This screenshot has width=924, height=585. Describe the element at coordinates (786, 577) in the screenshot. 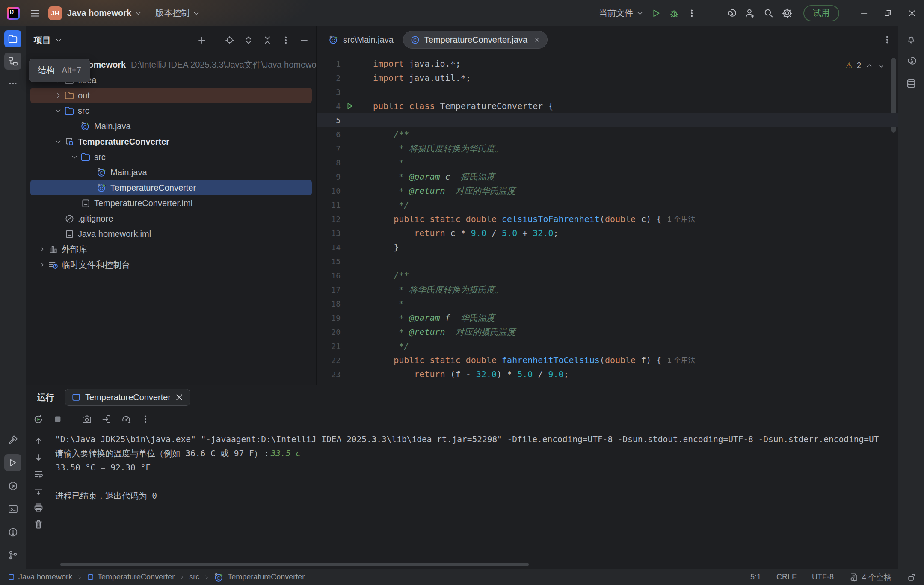

I see `line-separator: CRLF` at that location.